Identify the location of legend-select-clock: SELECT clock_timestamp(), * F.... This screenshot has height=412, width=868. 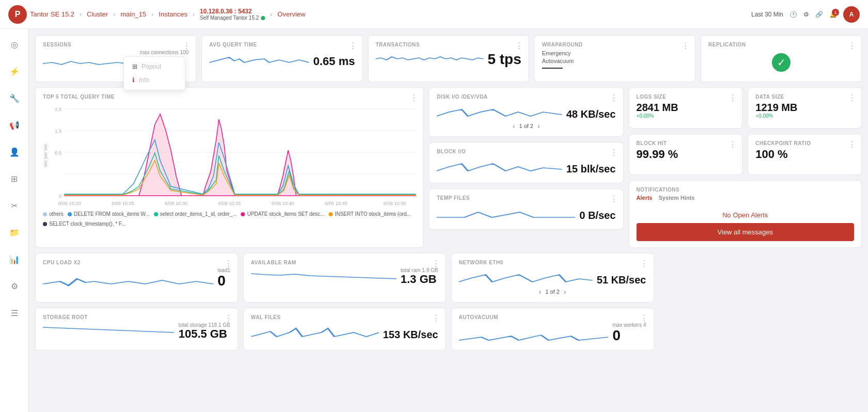
(84, 224).